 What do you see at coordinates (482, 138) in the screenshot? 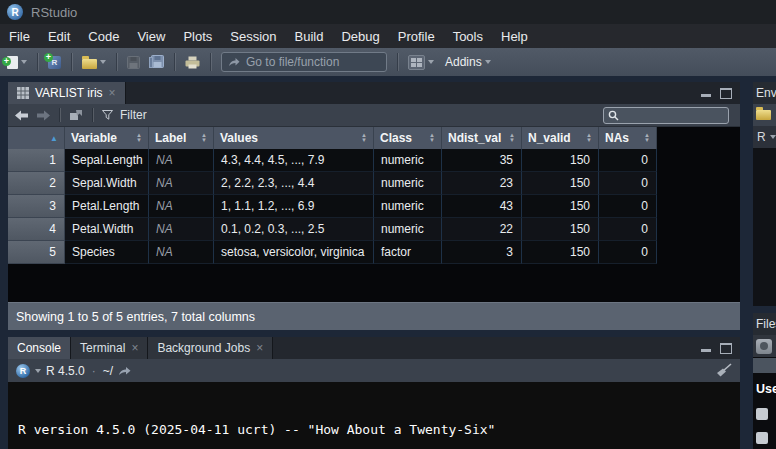
I see `column-header-ndist-val: Ndist_val▲▼` at bounding box center [482, 138].